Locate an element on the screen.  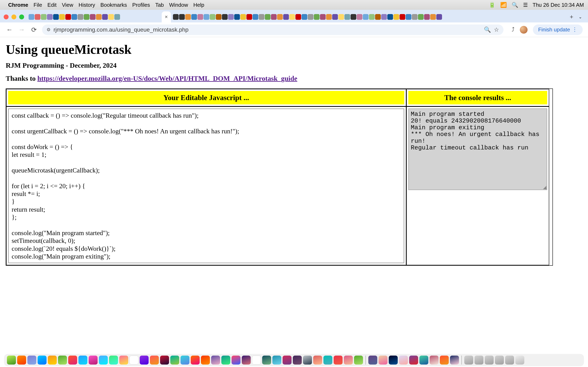
maximize-window-button is located at coordinates (22, 17).